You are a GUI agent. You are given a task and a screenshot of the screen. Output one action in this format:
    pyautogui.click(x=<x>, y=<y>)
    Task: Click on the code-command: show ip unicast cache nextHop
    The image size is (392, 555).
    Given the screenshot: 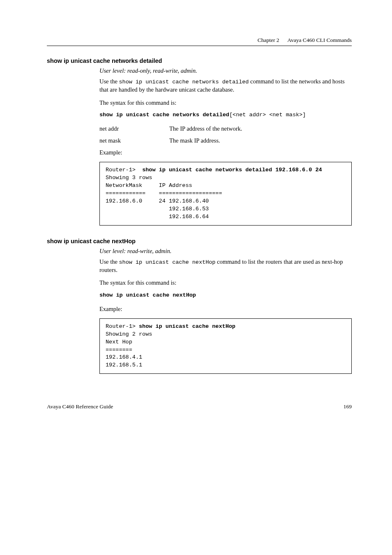 What is the action you would take?
    pyautogui.click(x=187, y=326)
    